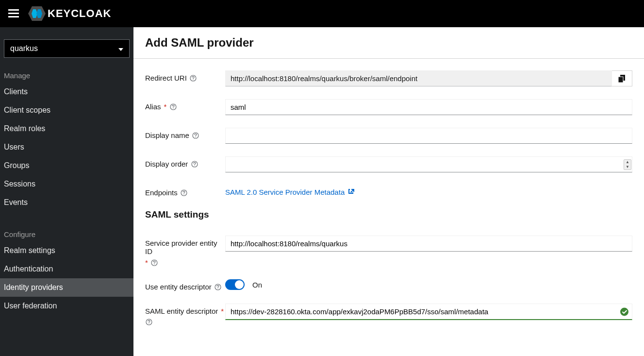 The image size is (644, 356). I want to click on keycloak-logo-icon, so click(37, 14).